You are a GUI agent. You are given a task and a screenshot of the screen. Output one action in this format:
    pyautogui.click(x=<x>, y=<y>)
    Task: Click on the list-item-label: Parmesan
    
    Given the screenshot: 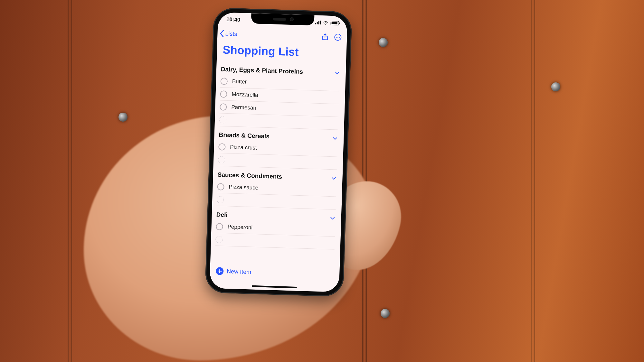 What is the action you would take?
    pyautogui.click(x=244, y=107)
    